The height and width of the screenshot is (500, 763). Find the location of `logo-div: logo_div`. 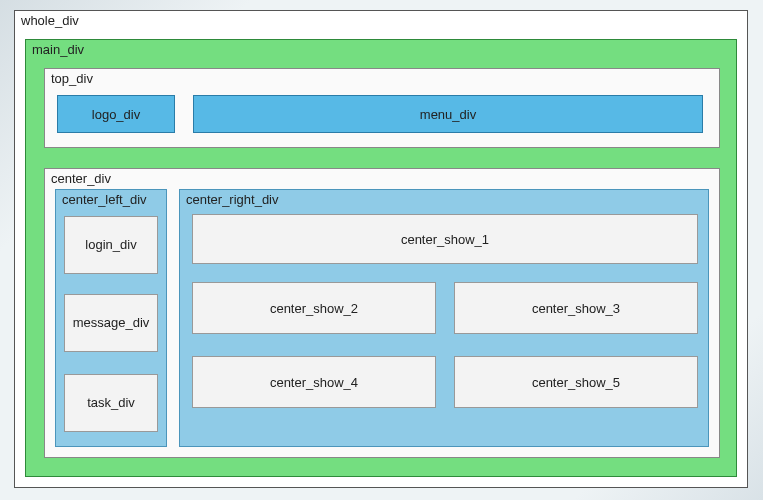

logo-div: logo_div is located at coordinates (116, 114).